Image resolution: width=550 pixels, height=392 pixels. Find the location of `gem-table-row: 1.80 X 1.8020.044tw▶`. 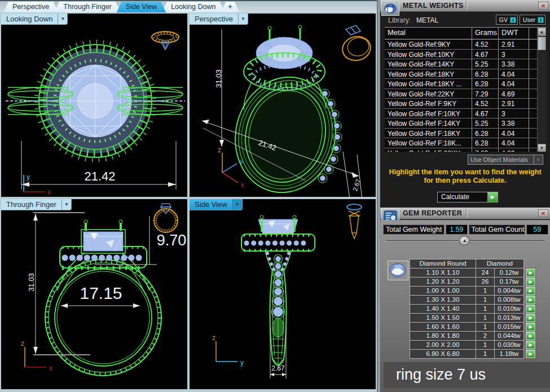

gem-table-row: 1.80 X 1.8020.044tw▶ is located at coordinates (473, 336).